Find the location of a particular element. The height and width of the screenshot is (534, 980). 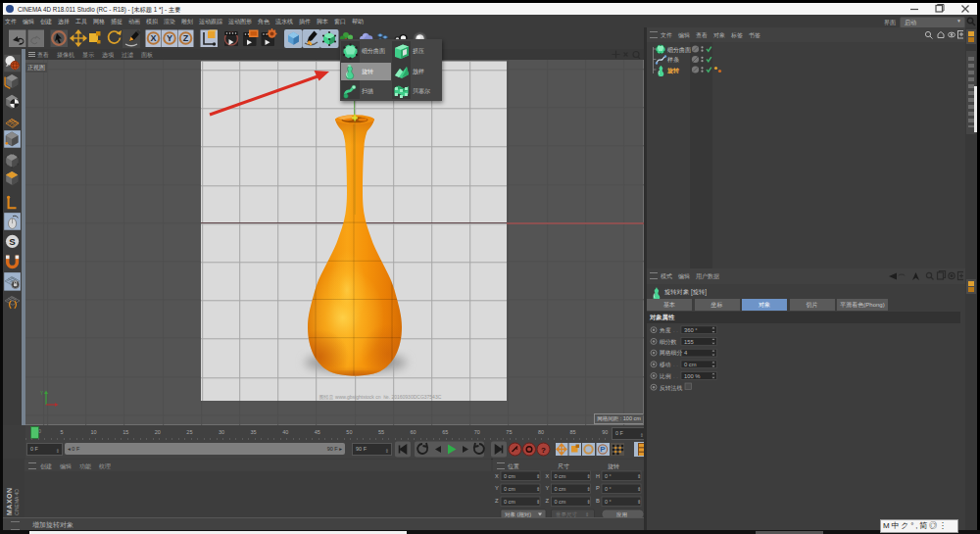

svg-text: 60 is located at coordinates (414, 432).